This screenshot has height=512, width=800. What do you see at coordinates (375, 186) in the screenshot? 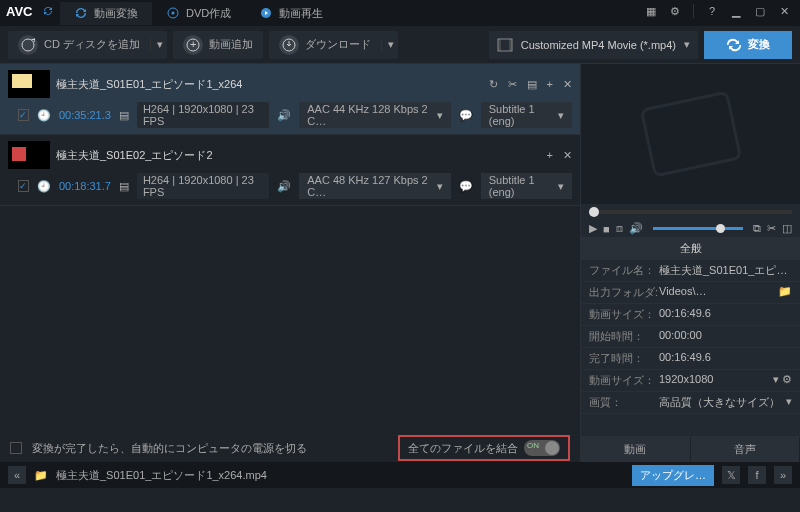
I see `audio-select: AAC 48 KHz 127 Kbps 2 C… ▾` at bounding box center [375, 186].